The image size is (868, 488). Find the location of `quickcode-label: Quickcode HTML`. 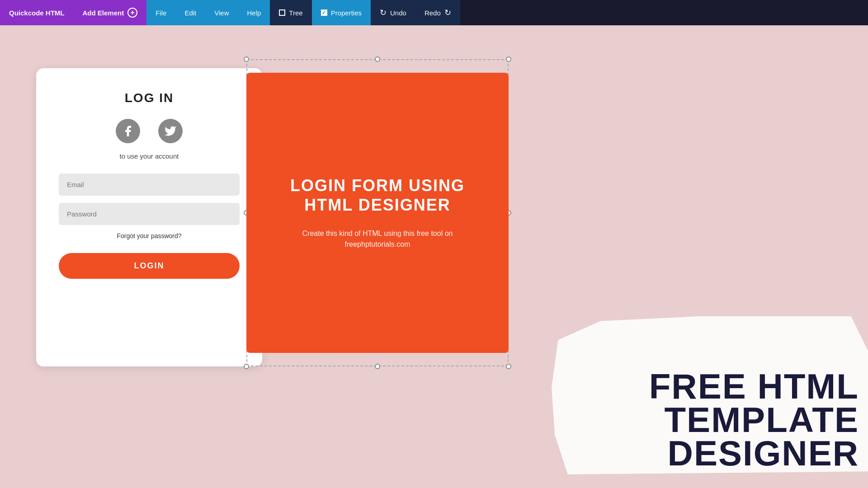

quickcode-label: Quickcode HTML is located at coordinates (37, 13).